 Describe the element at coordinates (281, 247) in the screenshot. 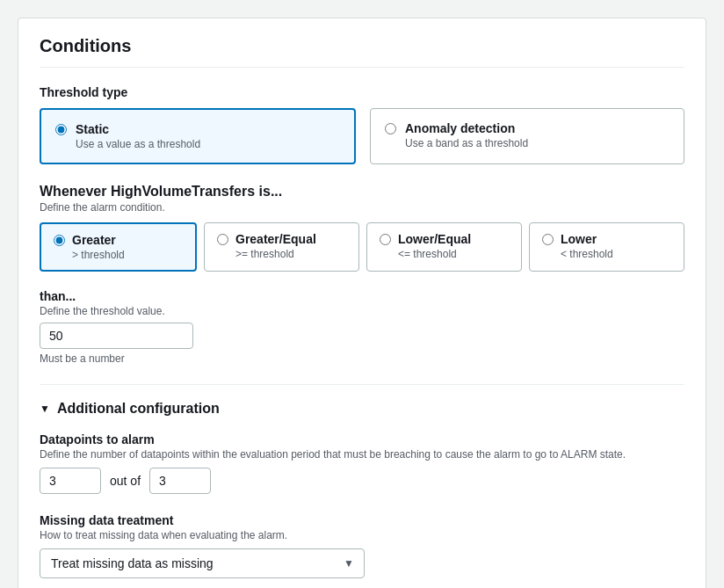

I see `condition-greaterequal-card: Greater/Equal >= threshold` at that location.